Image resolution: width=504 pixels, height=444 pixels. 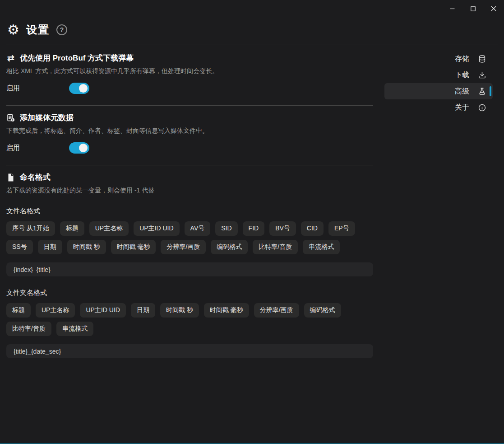 What do you see at coordinates (38, 30) in the screenshot?
I see `page-title: 设置` at bounding box center [38, 30].